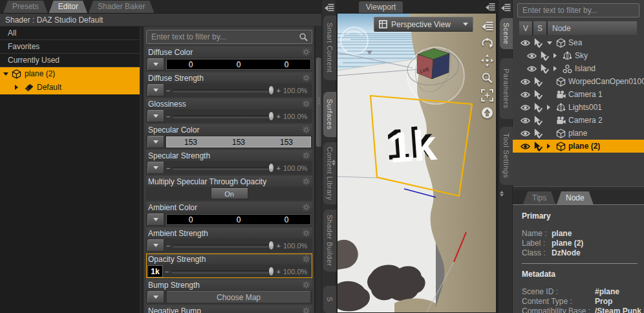  What do you see at coordinates (122, 6) in the screenshot?
I see `tab-shader-baker: Shader Baker` at bounding box center [122, 6].